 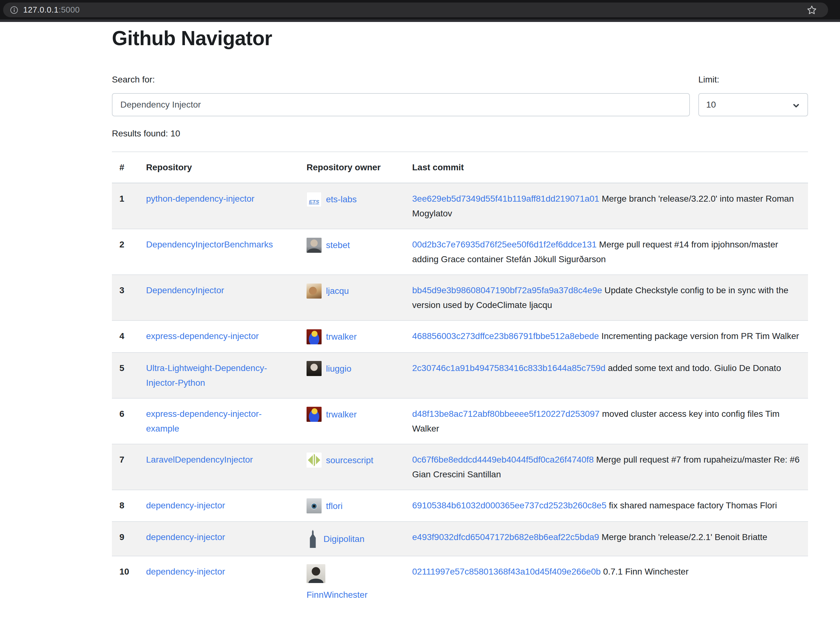 What do you see at coordinates (352, 506) in the screenshot?
I see `owner-cell: tflori` at bounding box center [352, 506].